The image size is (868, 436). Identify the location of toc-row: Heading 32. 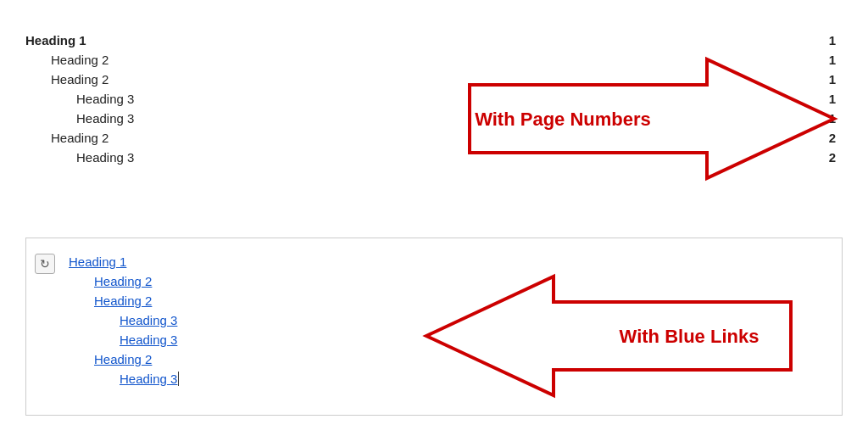
(434, 158).